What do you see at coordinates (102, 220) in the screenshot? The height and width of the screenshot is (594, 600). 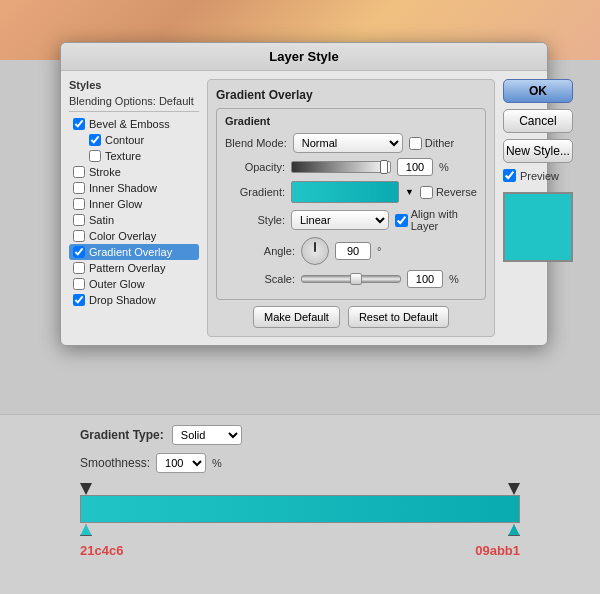 I see `satin-label: Satin` at bounding box center [102, 220].